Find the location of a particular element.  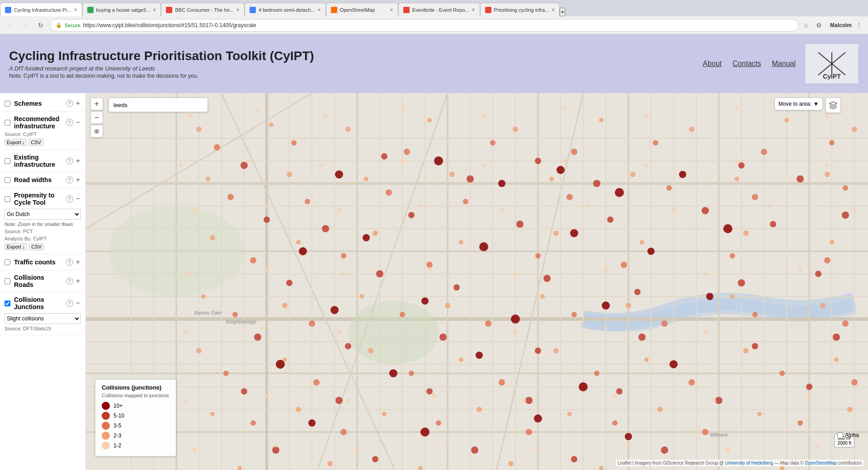

new-tab-button: + is located at coordinates (562, 12).